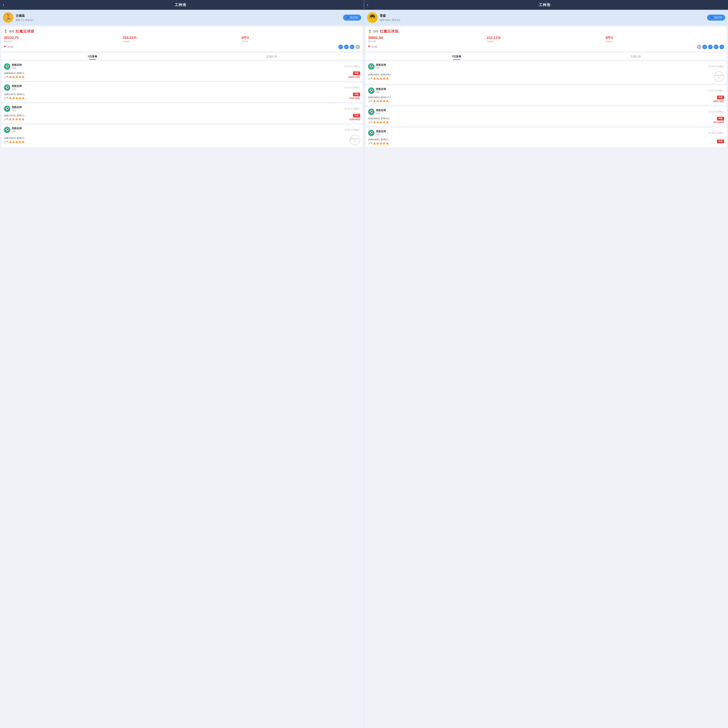  Describe the element at coordinates (301, 39) in the screenshot. I see `metric: 4中3 7日命中` at that location.